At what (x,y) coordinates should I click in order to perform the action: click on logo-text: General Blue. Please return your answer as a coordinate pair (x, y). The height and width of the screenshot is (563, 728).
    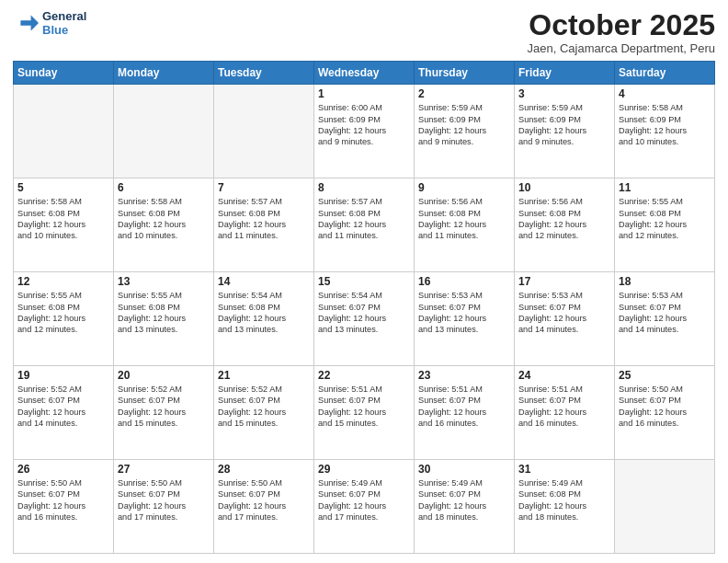
    Looking at the image, I should click on (64, 23).